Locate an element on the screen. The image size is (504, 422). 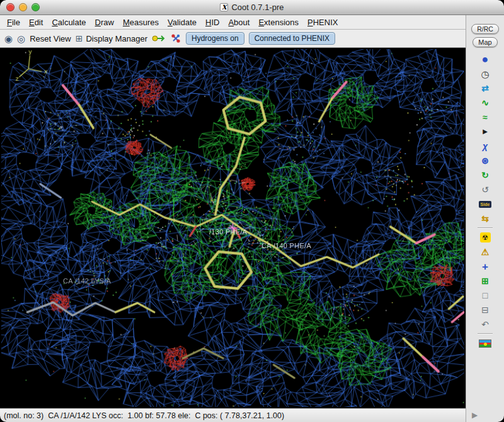
ribbon-icon: ∿ is located at coordinates (485, 103).